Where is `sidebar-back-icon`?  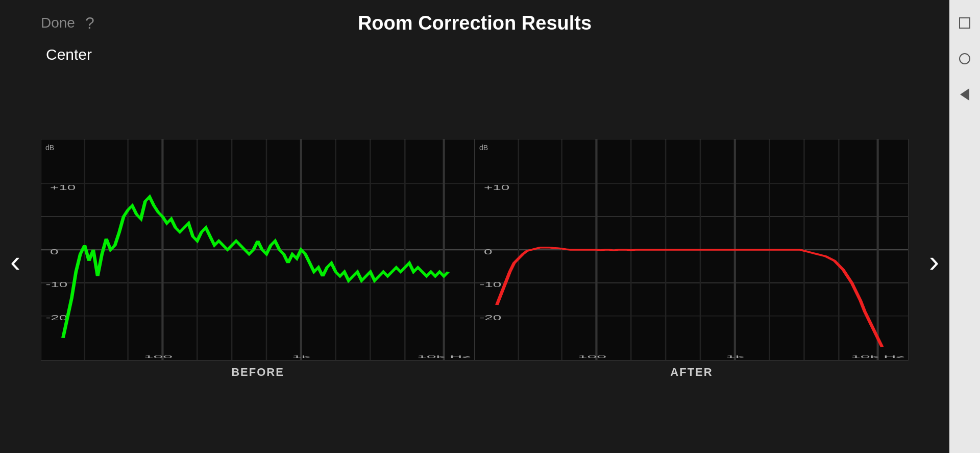
sidebar-back-icon is located at coordinates (965, 94).